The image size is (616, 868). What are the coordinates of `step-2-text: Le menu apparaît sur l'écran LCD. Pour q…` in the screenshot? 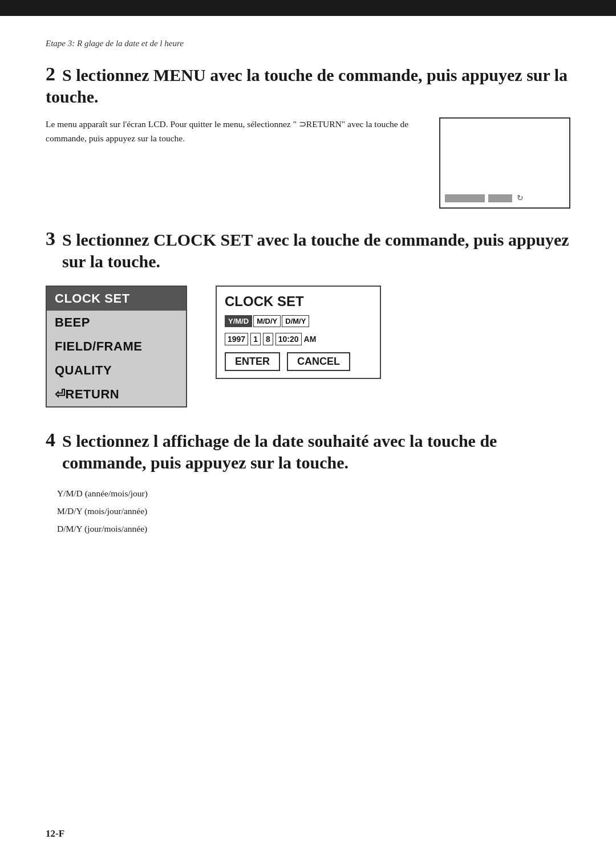 It's located at (234, 132).